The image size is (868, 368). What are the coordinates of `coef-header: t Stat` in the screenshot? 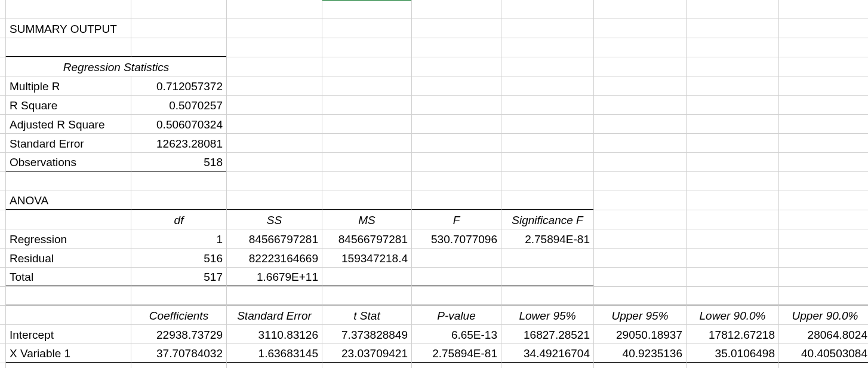 It's located at (367, 315).